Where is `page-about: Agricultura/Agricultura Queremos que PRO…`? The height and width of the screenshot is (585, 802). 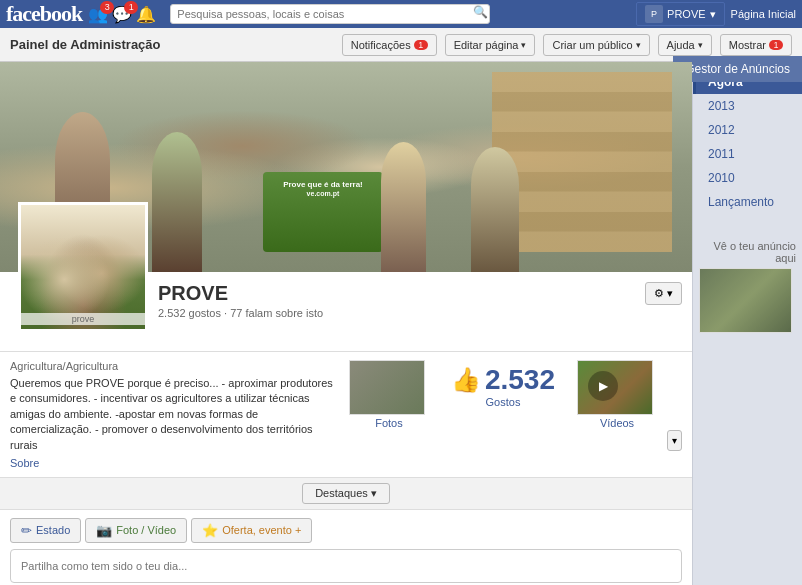
page-about: Agricultura/Agricultura Queremos que PRO… is located at coordinates (174, 414).